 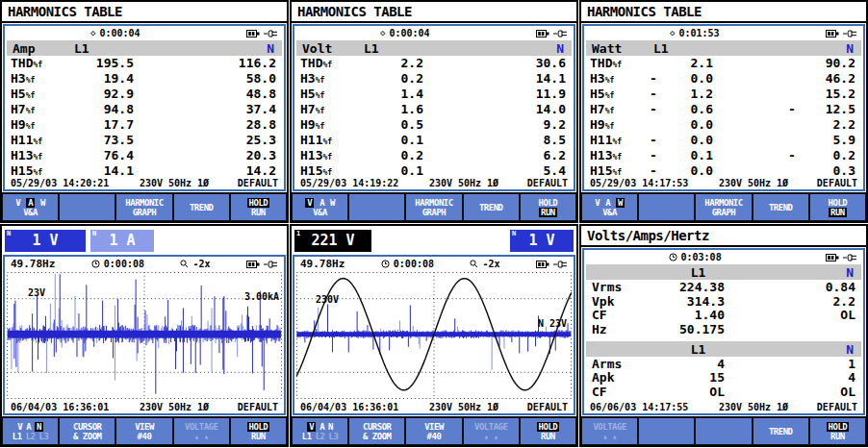 I want to click on status-bar: 05/29/03 14:17:53 230V 50Hz 1Ø DEFAULT, so click(x=724, y=183).